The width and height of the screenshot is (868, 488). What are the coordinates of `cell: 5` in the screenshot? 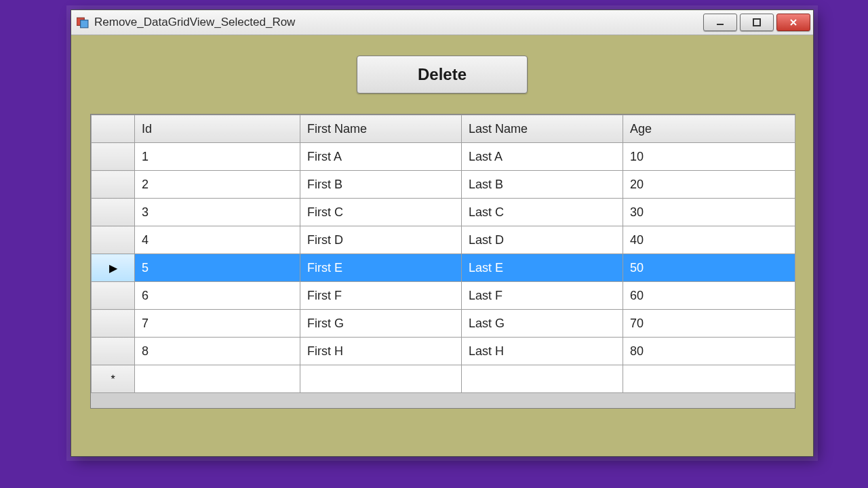 It's located at (218, 268).